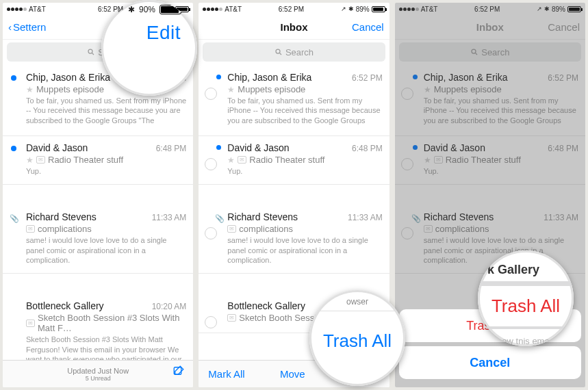 This screenshot has width=588, height=390. I want to click on back-label: Settern, so click(29, 27).